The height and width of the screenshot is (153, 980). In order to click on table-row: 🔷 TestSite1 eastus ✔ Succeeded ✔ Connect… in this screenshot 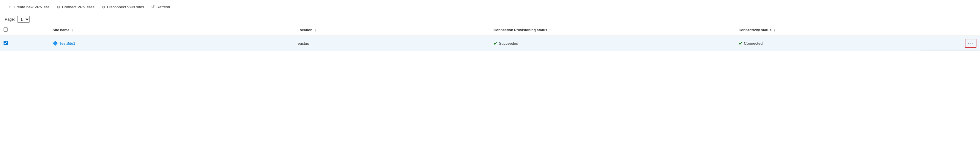, I will do `click(490, 43)`.